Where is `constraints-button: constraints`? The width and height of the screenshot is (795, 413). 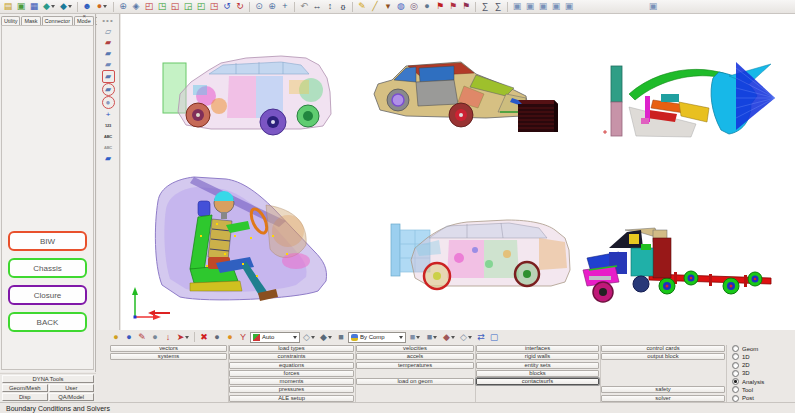 constraints-button: constraints is located at coordinates (292, 356).